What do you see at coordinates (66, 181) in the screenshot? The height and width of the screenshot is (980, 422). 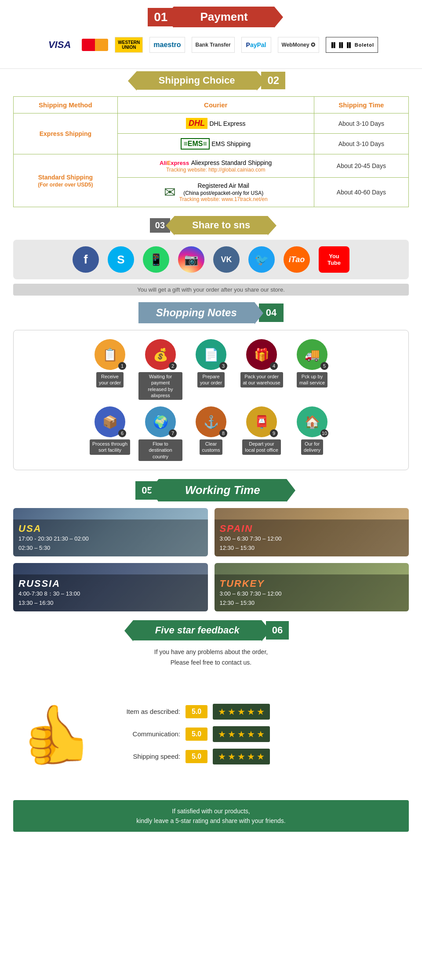 I see `standard-shipping-label: Standard Shipping(For order over USD5)` at bounding box center [66, 181].